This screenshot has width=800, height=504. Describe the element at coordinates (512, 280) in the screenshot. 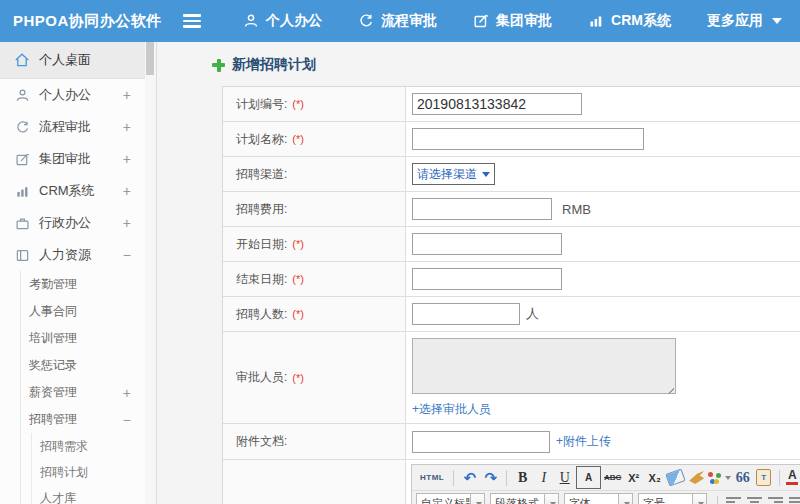

I see `form-row-end-date: 结束日期:(*)` at that location.